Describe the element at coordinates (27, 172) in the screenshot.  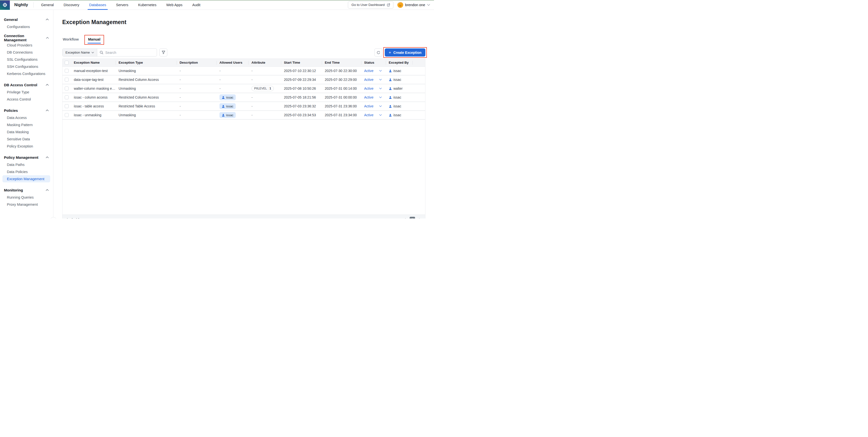
I see `sidebar-item-data-policies: Data Policies` at that location.